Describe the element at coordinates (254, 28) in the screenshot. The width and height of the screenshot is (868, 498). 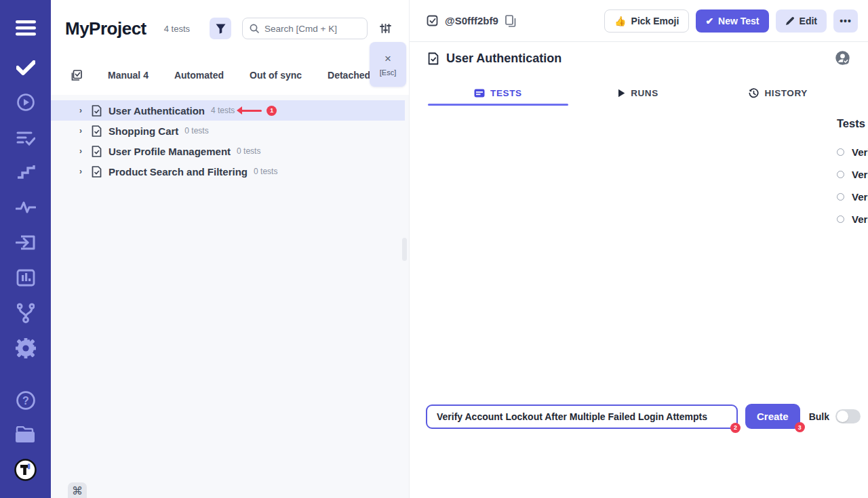
I see `search-icon` at that location.